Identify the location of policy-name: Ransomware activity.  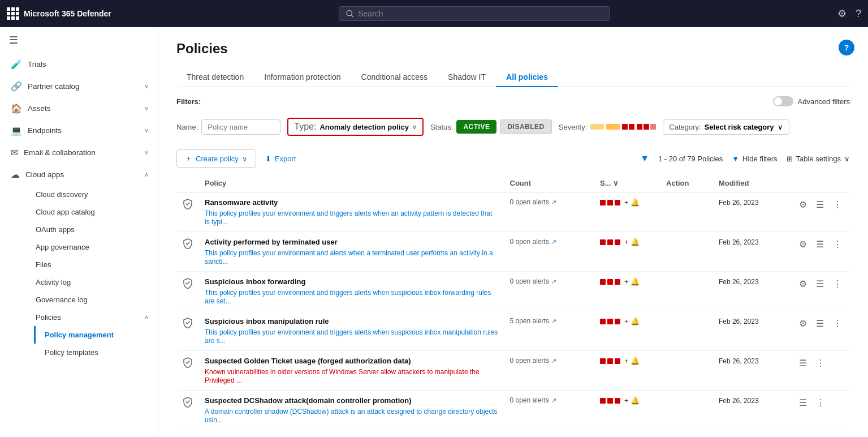
(352, 203).